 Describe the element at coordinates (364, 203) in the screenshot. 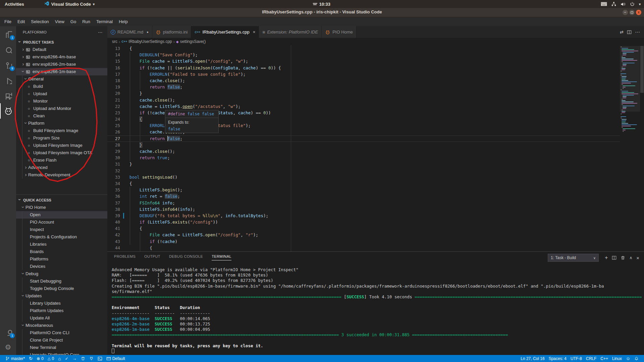

I see `code-line-37: 37 FSInfo64 info;` at that location.